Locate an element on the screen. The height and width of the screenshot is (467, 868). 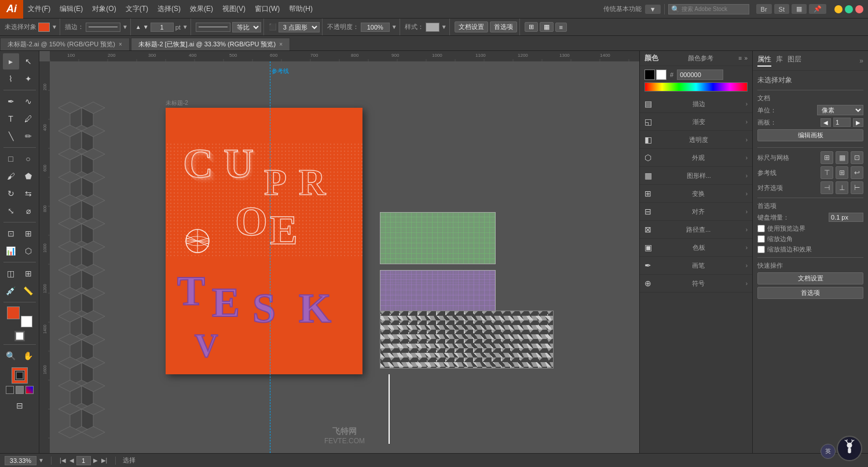
hand-tool: ✋ is located at coordinates (28, 356).